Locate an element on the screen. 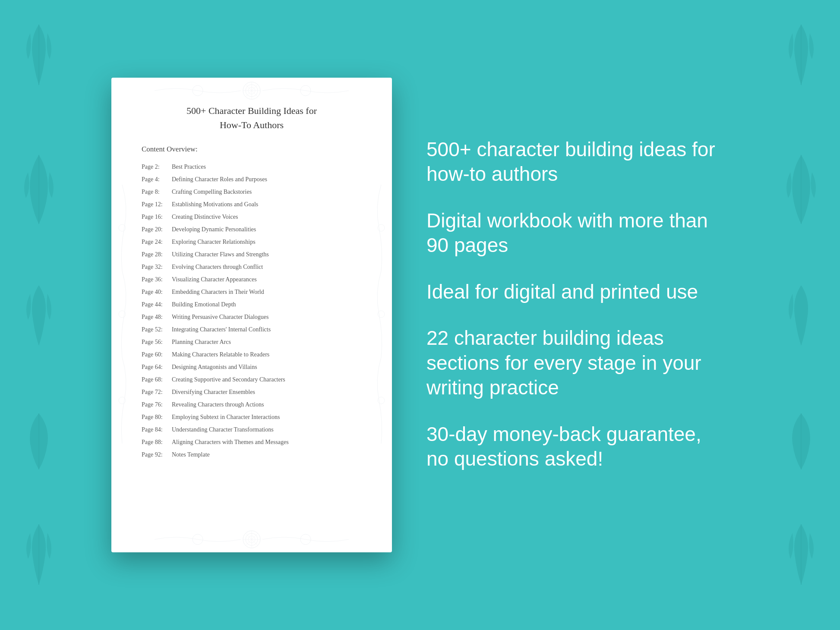 The width and height of the screenshot is (840, 630). toc-title: Best Practices is located at coordinates (189, 167).